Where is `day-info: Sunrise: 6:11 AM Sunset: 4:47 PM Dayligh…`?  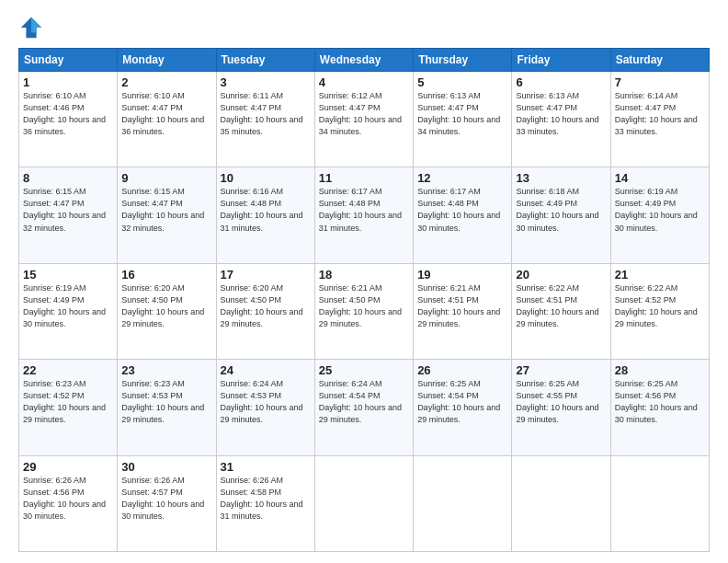 day-info: Sunrise: 6:11 AM Sunset: 4:47 PM Dayligh… is located at coordinates (266, 114).